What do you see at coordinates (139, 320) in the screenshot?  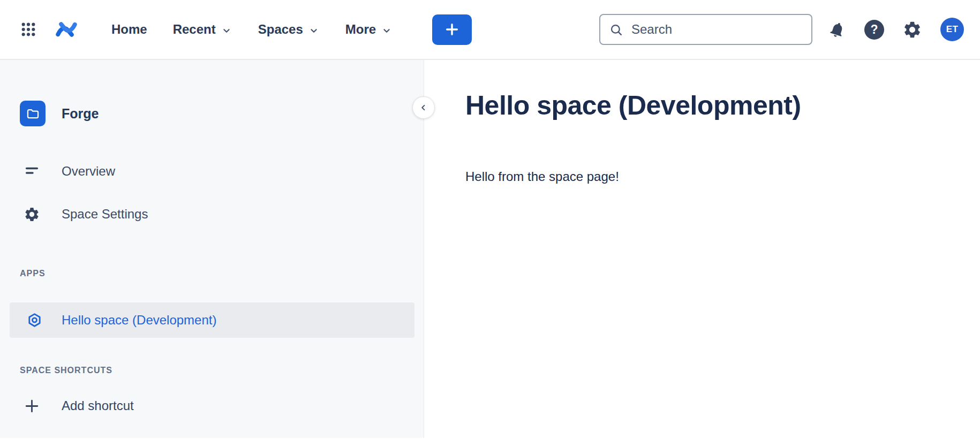 I see `sidebar-item-label: Hello space (Development)` at bounding box center [139, 320].